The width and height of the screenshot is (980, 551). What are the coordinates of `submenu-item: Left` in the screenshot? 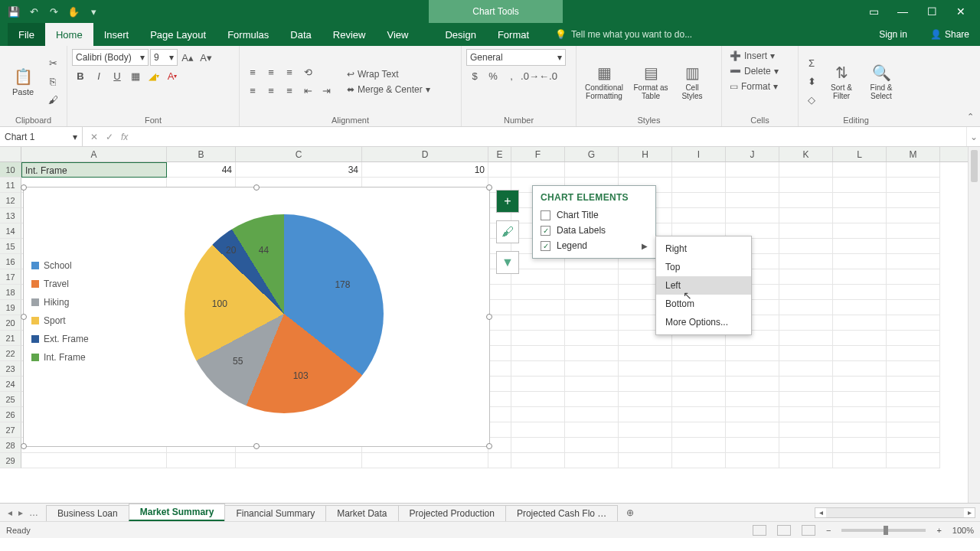 It's located at (704, 285).